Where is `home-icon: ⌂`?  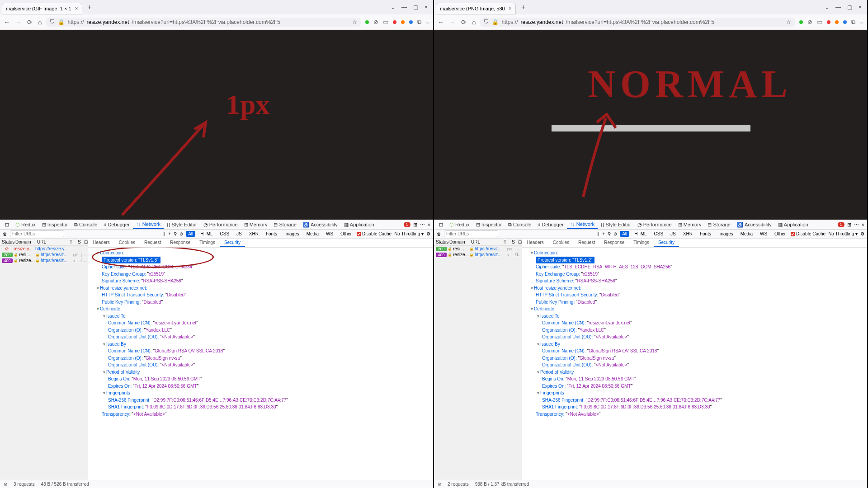
home-icon: ⌂ is located at coordinates (474, 22).